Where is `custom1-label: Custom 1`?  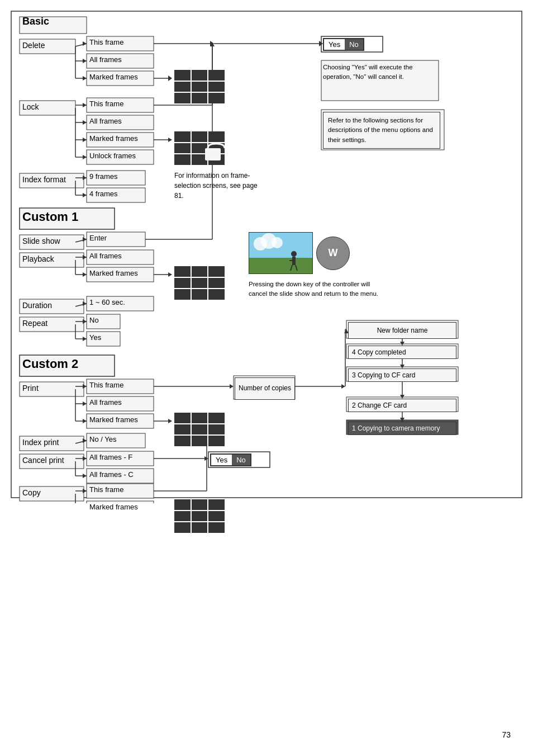 custom1-label: Custom 1 is located at coordinates (50, 217).